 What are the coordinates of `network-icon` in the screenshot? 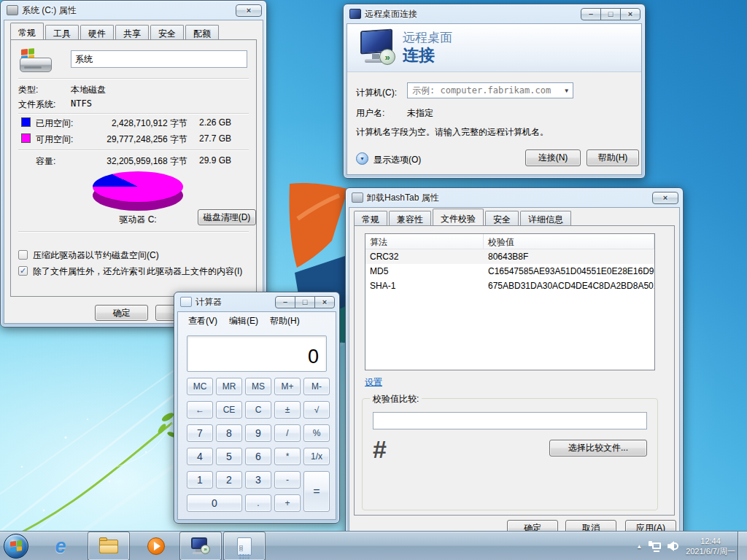 It's located at (655, 547).